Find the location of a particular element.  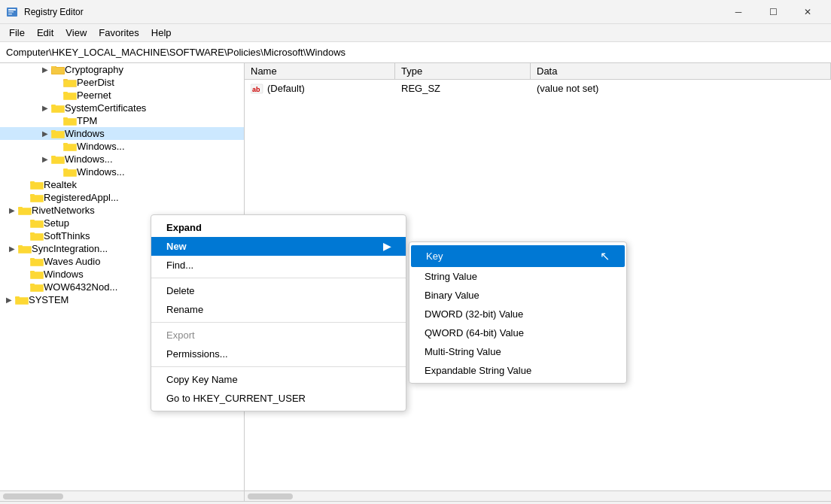

sub-string-value: String Value is located at coordinates (518, 277).